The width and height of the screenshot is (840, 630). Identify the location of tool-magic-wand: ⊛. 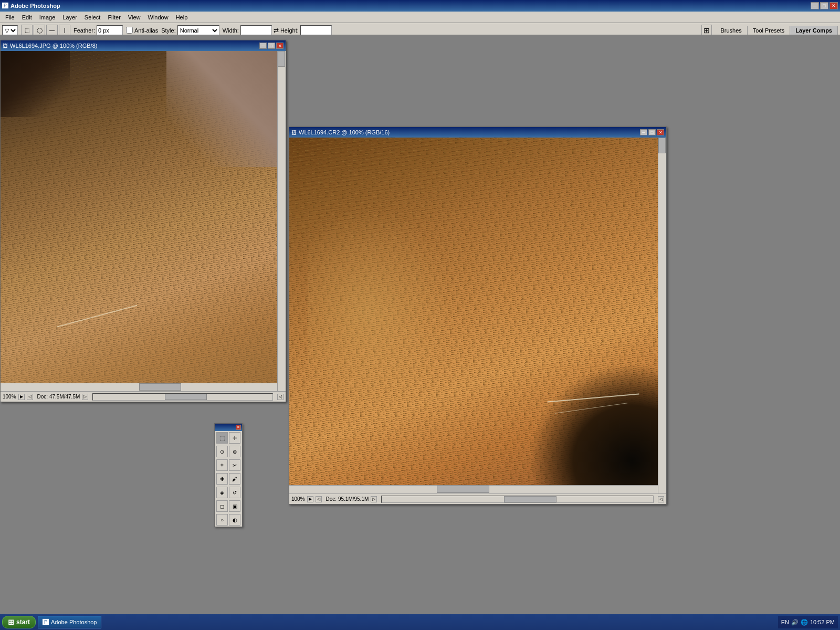
(235, 452).